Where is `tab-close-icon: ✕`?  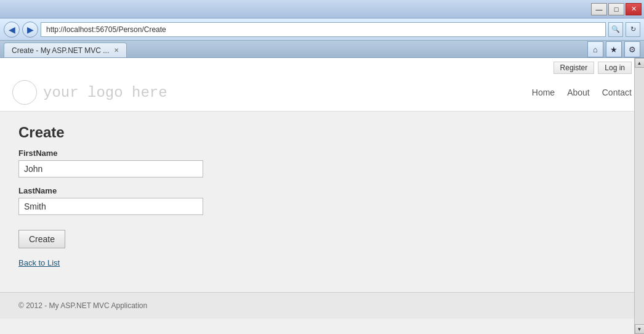 tab-close-icon: ✕ is located at coordinates (116, 51).